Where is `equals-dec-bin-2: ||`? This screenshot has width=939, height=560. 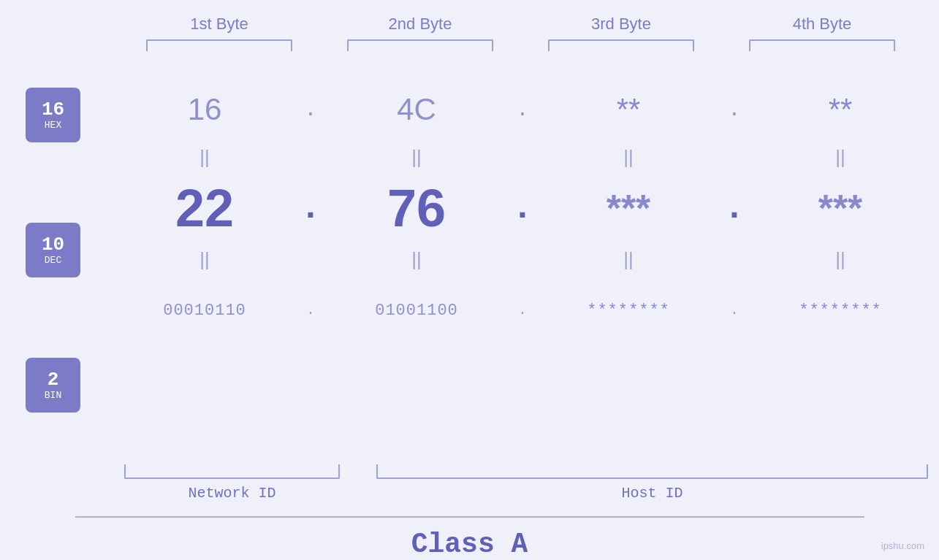
equals-dec-bin-2: || is located at coordinates (417, 260).